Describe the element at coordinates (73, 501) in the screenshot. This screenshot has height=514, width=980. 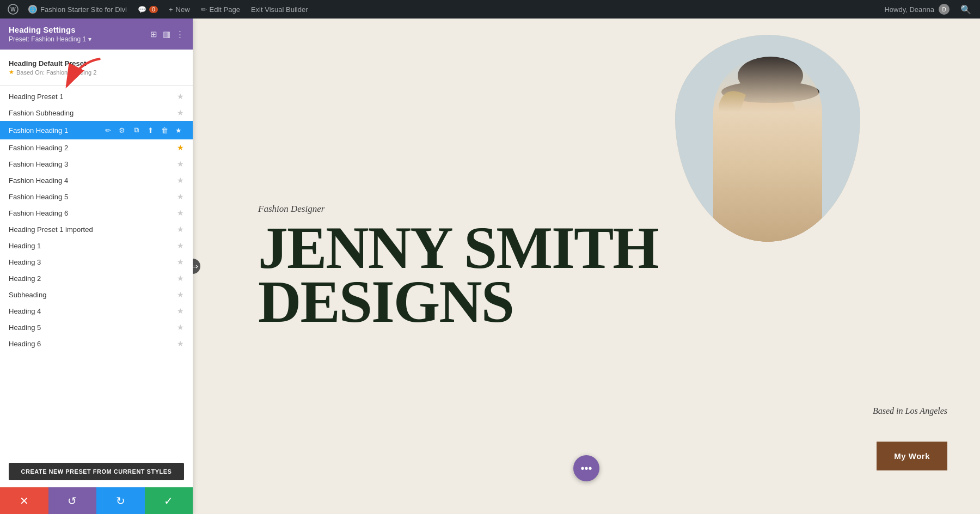
I see `undo-button: ↺` at that location.